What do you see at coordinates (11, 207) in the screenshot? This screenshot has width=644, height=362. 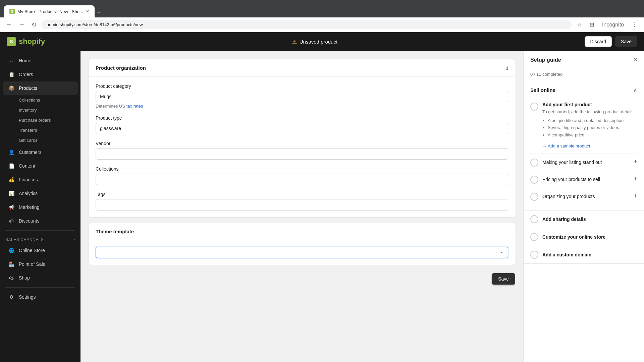 I see `marketing-icon: 📢` at bounding box center [11, 207].